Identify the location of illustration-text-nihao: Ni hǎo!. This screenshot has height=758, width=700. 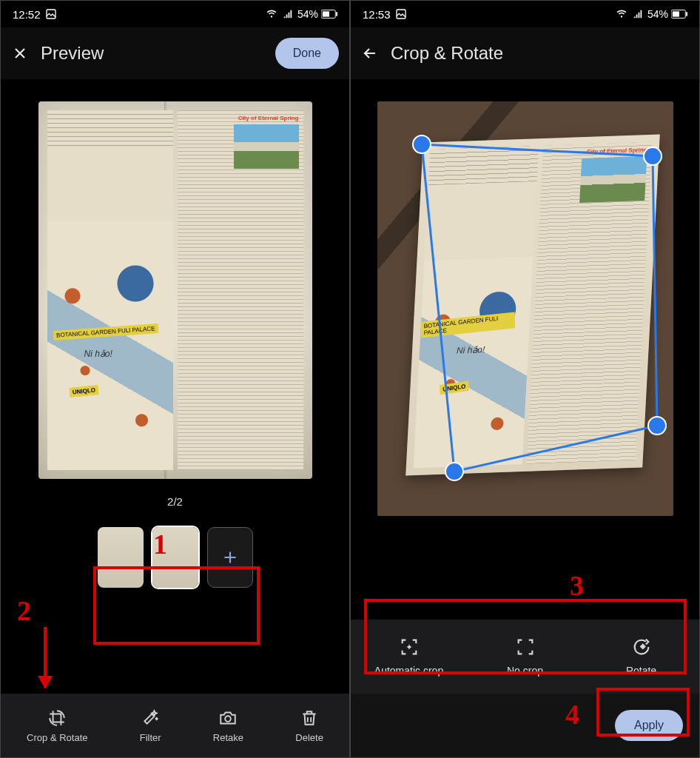
(98, 354).